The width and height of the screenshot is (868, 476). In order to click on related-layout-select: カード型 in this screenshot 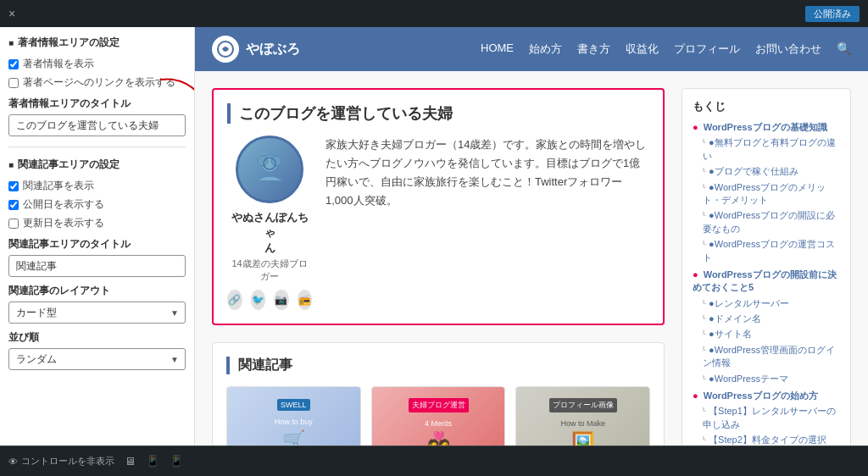, I will do `click(97, 313)`.